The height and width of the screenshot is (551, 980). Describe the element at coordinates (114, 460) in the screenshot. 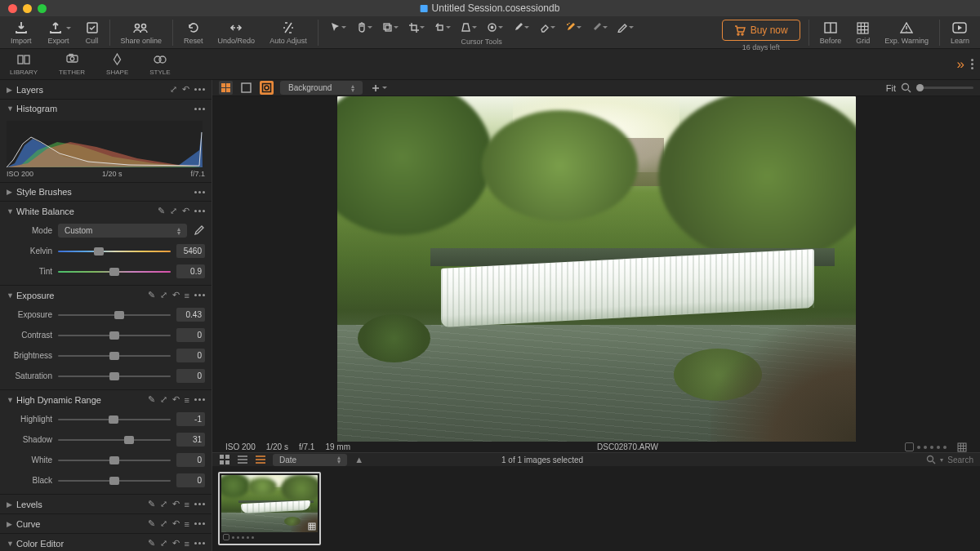

I see `white-slider` at that location.